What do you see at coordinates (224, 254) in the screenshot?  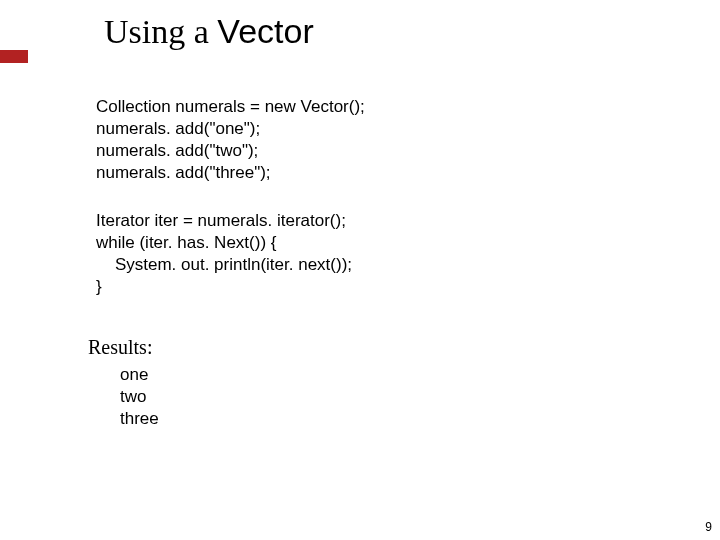 I see `code-block-loop: Iterator iter = numerals. iterator(); wh…` at bounding box center [224, 254].